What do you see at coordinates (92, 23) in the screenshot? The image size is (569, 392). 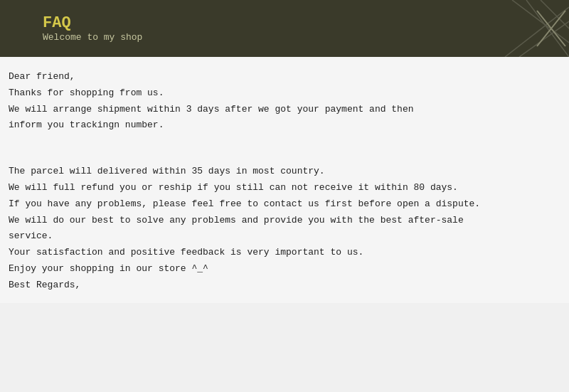 I see `header-title: FAQ` at bounding box center [92, 23].